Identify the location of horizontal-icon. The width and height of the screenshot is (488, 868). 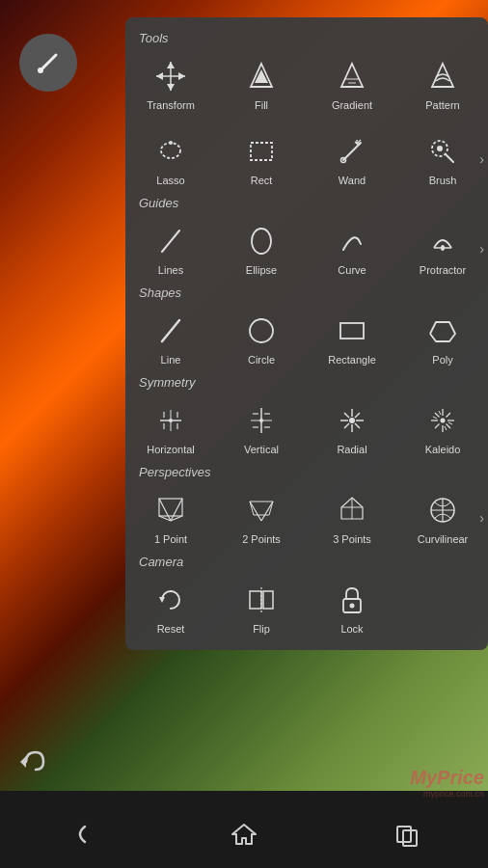
(171, 420).